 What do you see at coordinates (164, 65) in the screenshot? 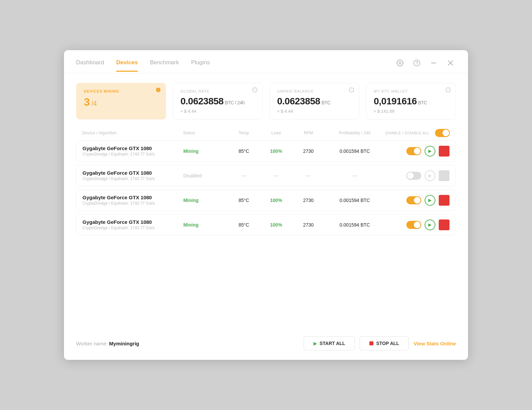
I see `tab-benchmark: Benchmark` at bounding box center [164, 65].